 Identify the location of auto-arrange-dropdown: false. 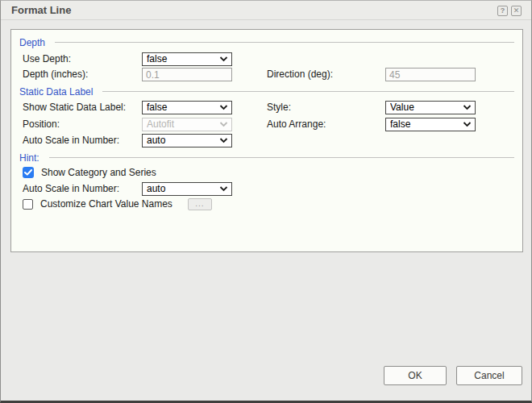
(430, 124).